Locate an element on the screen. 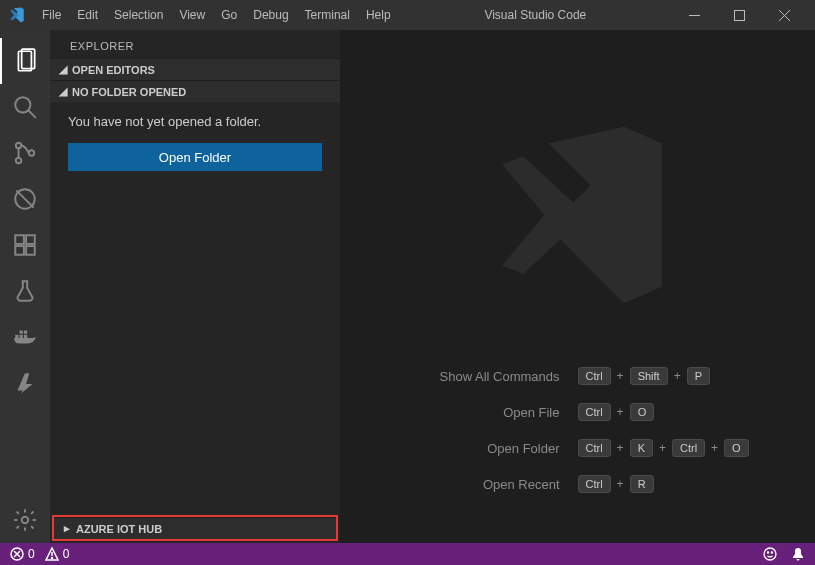 The image size is (815, 565). welcome-shortcuts: Show All CommandsCtrl+Shift+POpen FileCt… is located at coordinates (578, 430).